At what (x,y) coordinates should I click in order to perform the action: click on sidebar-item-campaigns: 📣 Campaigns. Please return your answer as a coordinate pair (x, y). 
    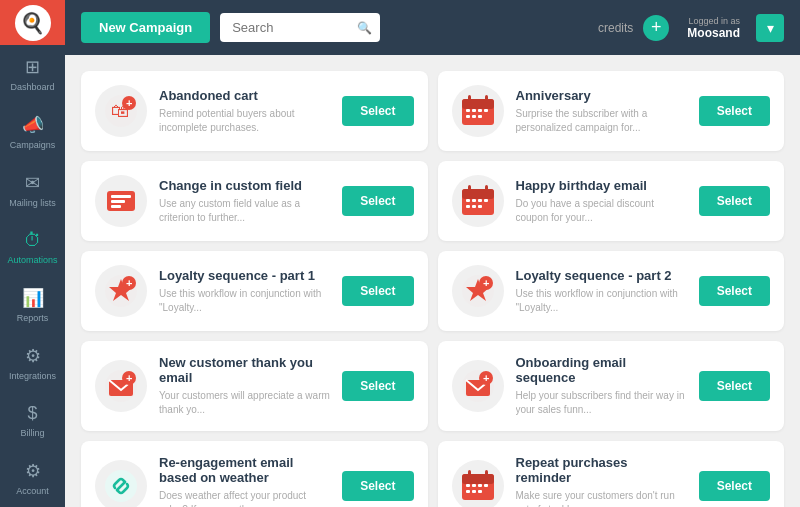
    Looking at the image, I should click on (32, 132).